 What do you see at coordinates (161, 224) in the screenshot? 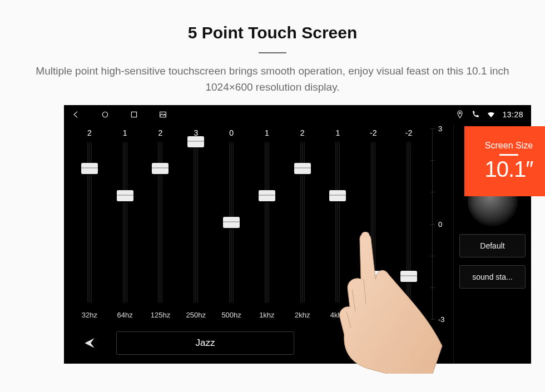
I see `eq-band: 2125hz` at bounding box center [161, 224].